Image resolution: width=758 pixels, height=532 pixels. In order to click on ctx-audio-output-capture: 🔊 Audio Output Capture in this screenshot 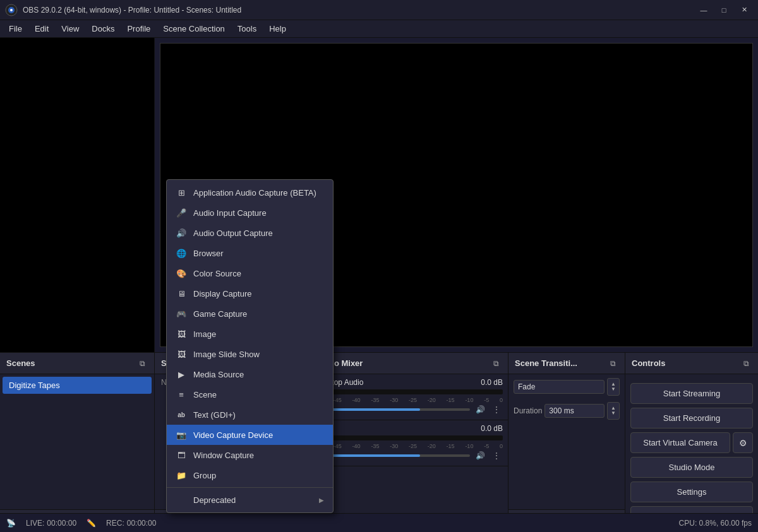, I will do `click(250, 233)`.